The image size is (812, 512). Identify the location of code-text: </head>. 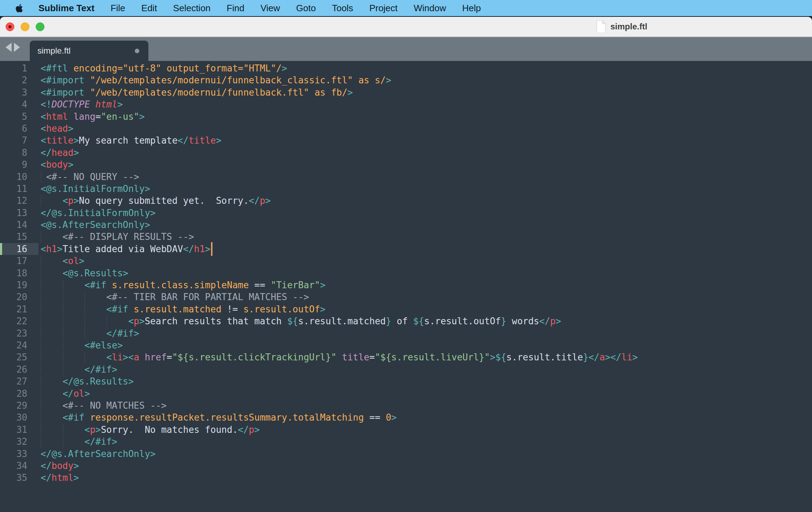
(60, 153).